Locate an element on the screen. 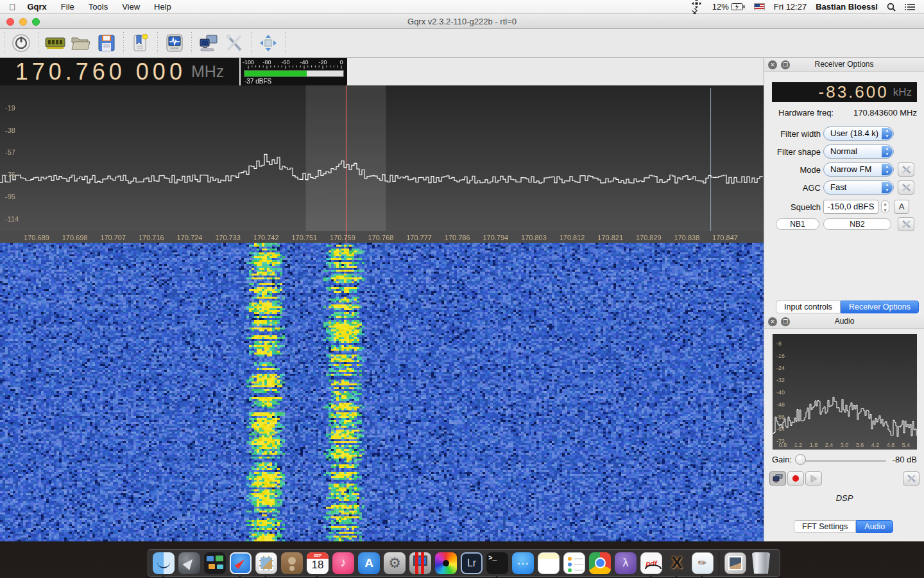 This screenshot has width=924, height=578. bottom-tab-audio: Audio is located at coordinates (875, 527).